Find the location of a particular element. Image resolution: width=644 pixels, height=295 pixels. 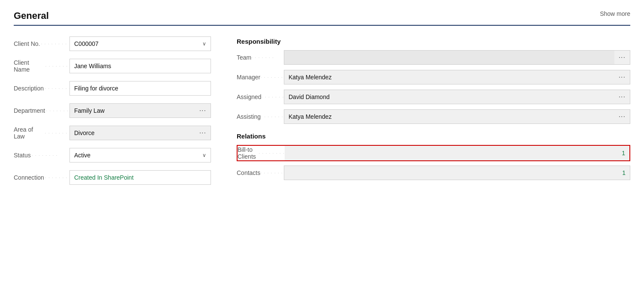

department-input: Family Law is located at coordinates (132, 111).